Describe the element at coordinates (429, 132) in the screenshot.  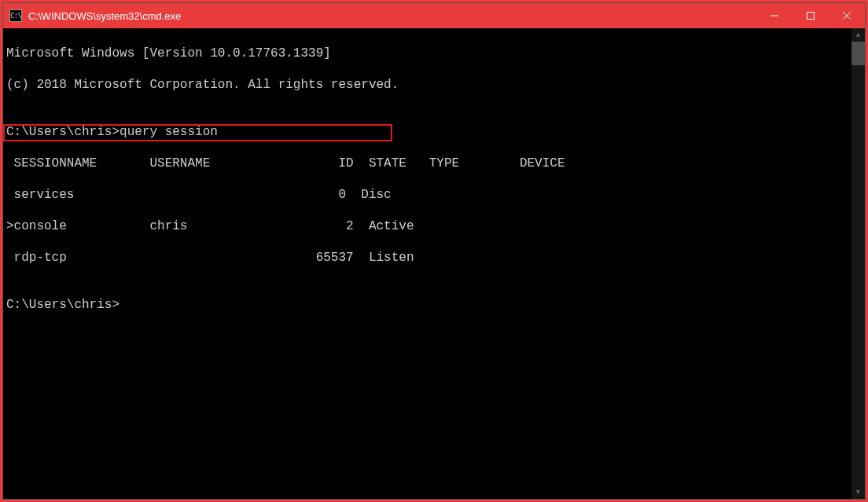
I see `prompt-line-1: C:\Users\chris>query session` at that location.